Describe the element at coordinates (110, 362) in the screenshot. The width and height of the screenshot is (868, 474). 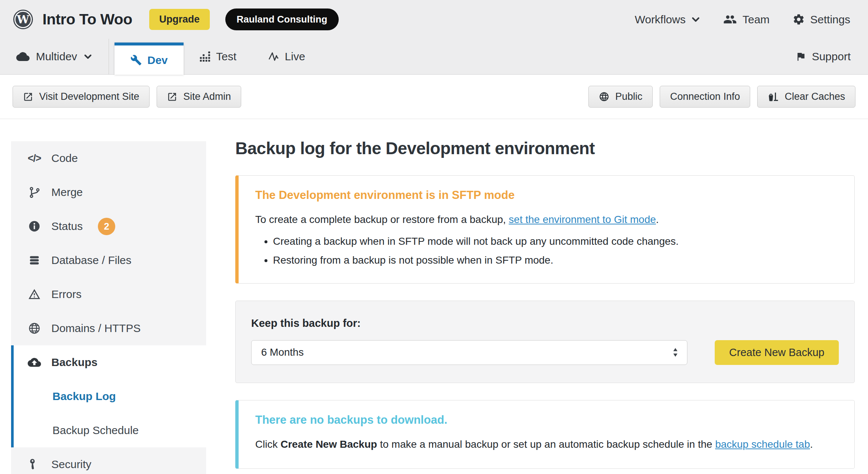
I see `sidebar-item-backups: Backups` at that location.